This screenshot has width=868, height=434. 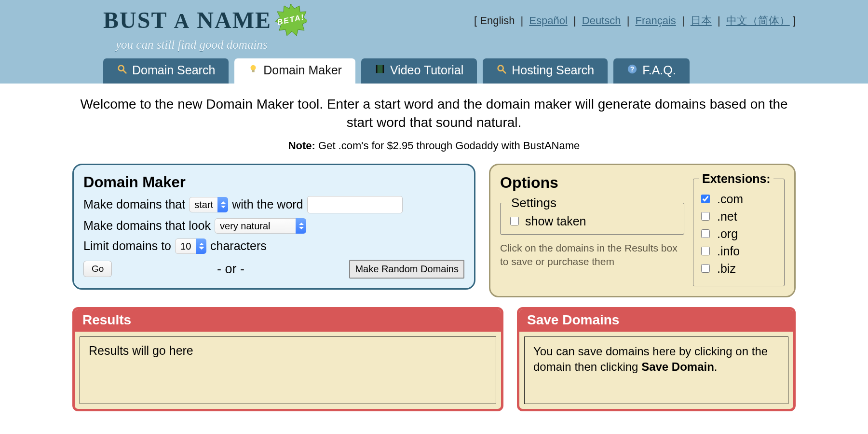 What do you see at coordinates (434, 146) in the screenshot?
I see `note-text: Note: Get .com's for $2.95 through Godad…` at bounding box center [434, 146].